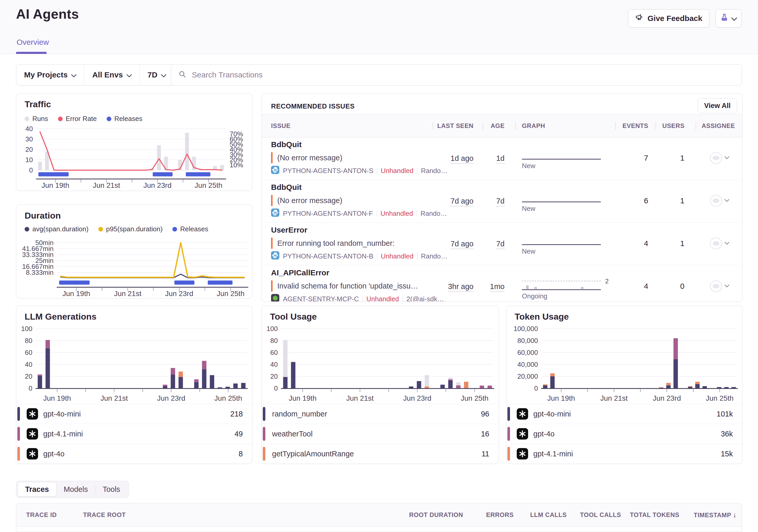 The image size is (758, 532). What do you see at coordinates (281, 126) in the screenshot?
I see `col-issue: ISSUE` at bounding box center [281, 126].